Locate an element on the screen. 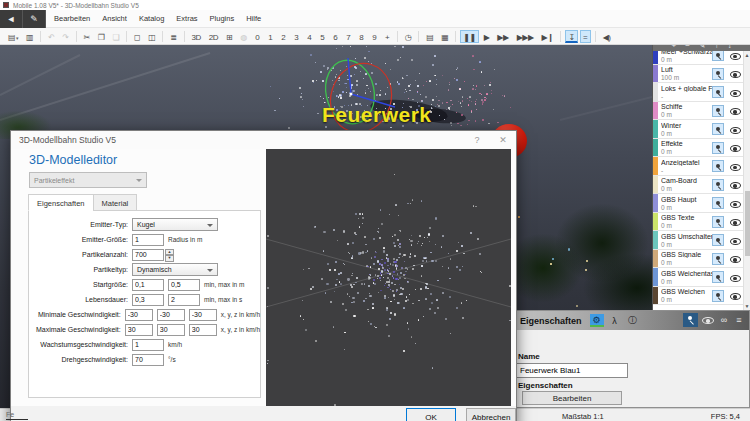  skip-end-button: ▶❙ is located at coordinates (548, 36).